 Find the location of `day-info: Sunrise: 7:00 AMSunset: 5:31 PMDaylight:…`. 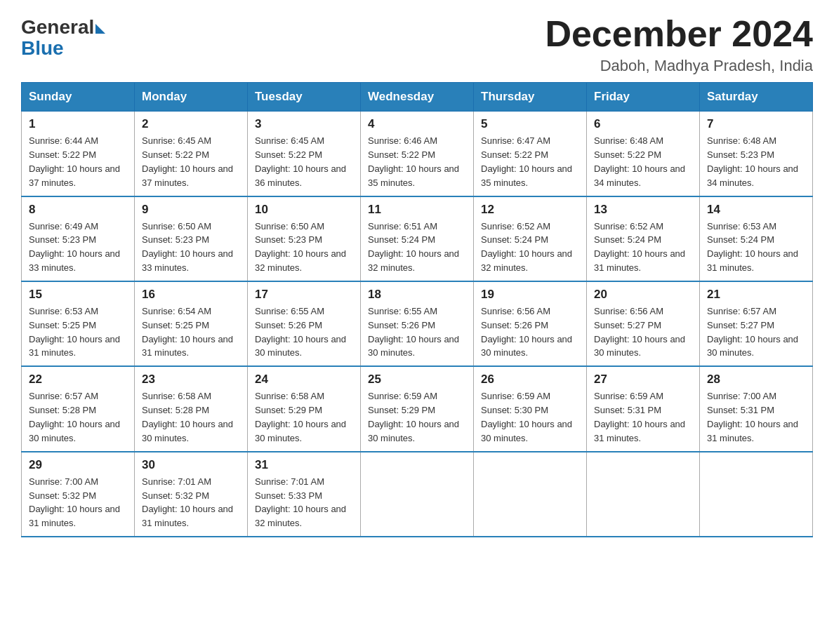

day-info: Sunrise: 7:00 AMSunset: 5:31 PMDaylight:… is located at coordinates (753, 417).